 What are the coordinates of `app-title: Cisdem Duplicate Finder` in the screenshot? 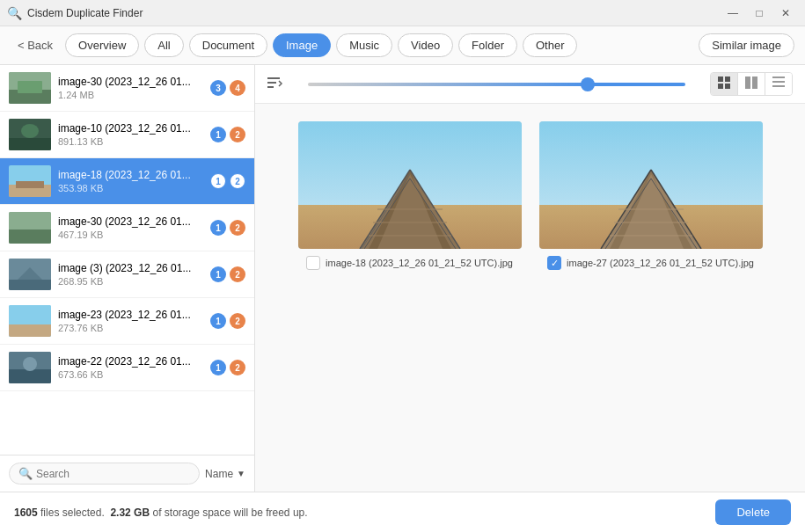 It's located at (84, 13).